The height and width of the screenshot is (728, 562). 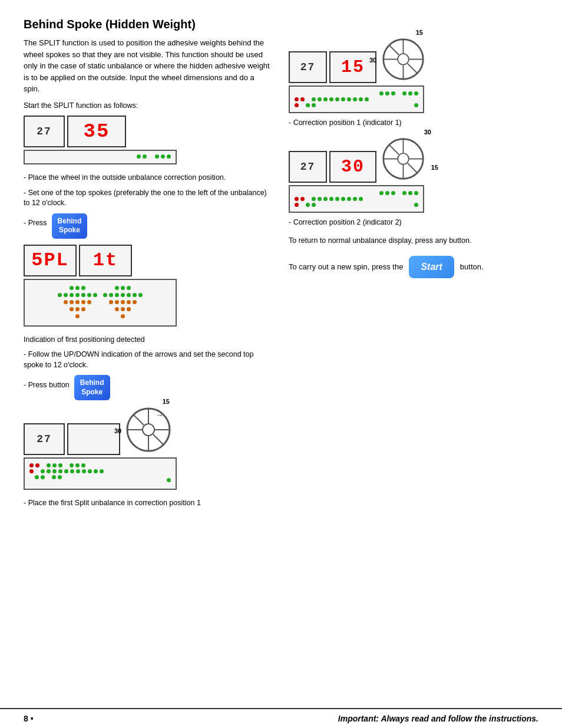 What do you see at coordinates (414, 241) in the screenshot?
I see `return-text: To return to normal unbalance display, p…` at bounding box center [414, 241].